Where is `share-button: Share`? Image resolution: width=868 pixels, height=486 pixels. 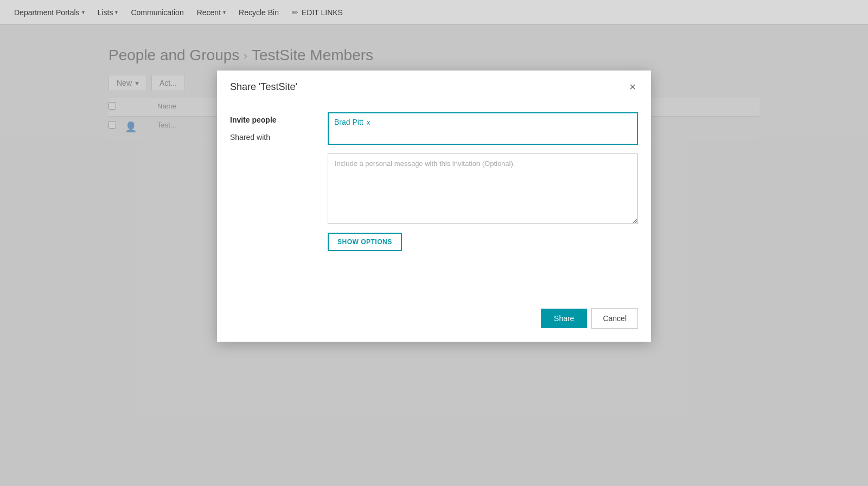 share-button: Share is located at coordinates (564, 318).